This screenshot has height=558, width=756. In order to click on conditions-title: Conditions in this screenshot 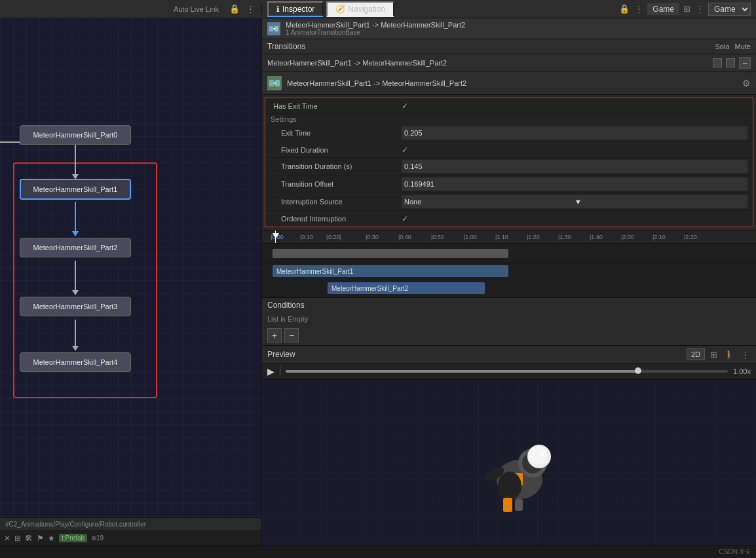, I will do `click(509, 305)`.